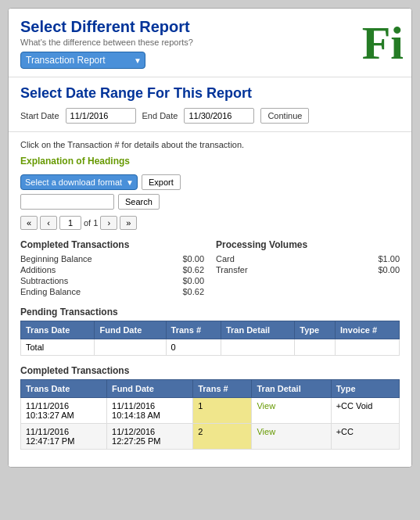 Image resolution: width=420 pixels, height=520 pixels. I want to click on summary-row-3: Ending Balance $0.62, so click(113, 292).